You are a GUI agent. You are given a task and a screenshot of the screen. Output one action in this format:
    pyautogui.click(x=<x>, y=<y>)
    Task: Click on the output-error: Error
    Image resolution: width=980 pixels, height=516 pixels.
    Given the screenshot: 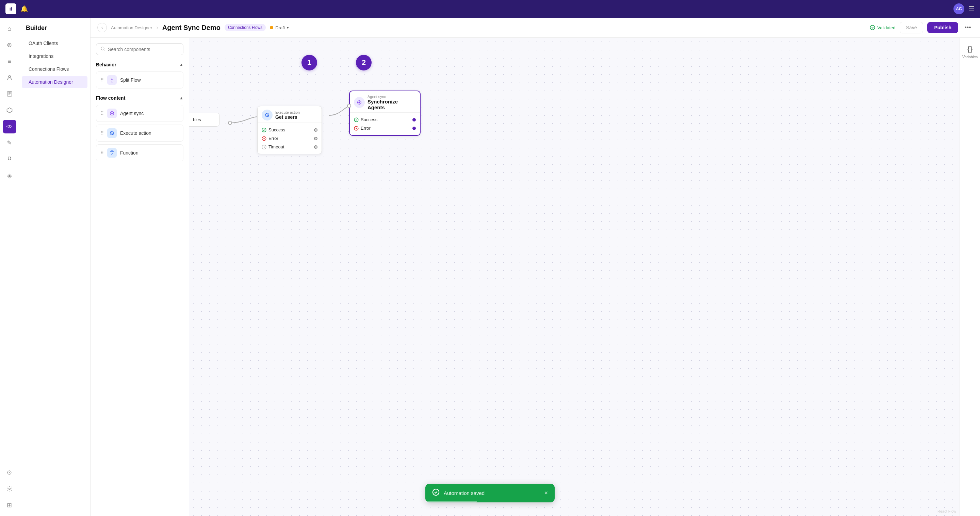 What is the action you would take?
    pyautogui.click(x=290, y=139)
    